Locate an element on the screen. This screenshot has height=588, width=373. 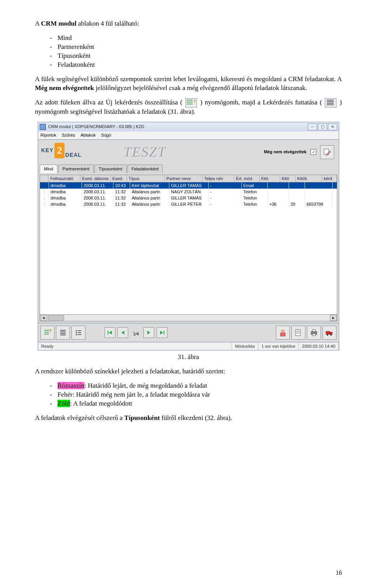
text: Az adott füleken állva az Új lekérdezés … is located at coordinates (109, 102).